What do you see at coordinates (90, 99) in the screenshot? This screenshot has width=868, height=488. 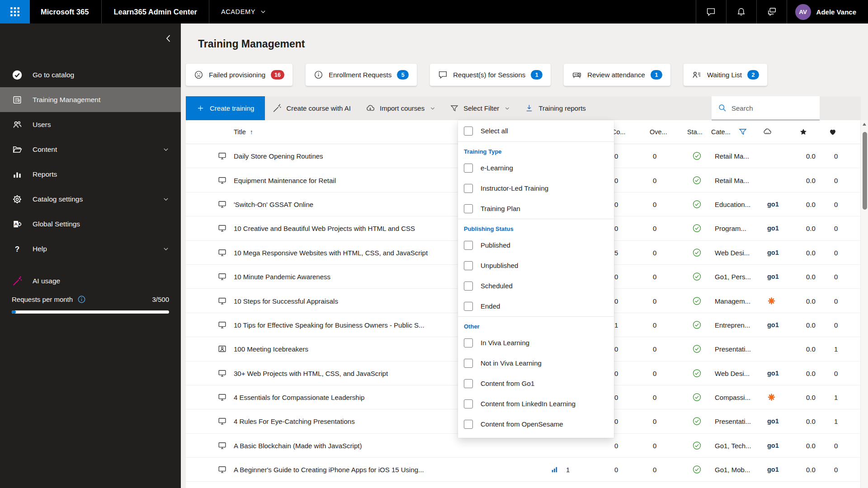 I see `sidebar-item-training-management: Training Management` at bounding box center [90, 99].